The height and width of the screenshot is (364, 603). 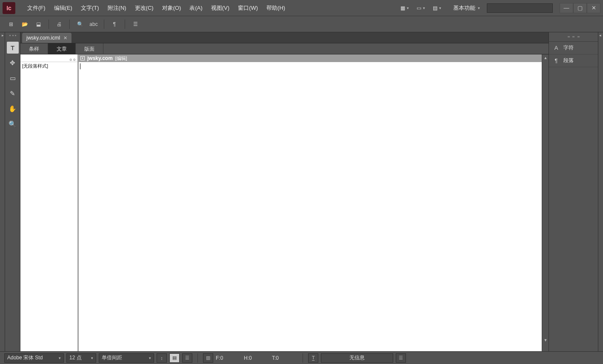 What do you see at coordinates (94, 24) in the screenshot?
I see `spellcheck-button: abc` at bounding box center [94, 24].